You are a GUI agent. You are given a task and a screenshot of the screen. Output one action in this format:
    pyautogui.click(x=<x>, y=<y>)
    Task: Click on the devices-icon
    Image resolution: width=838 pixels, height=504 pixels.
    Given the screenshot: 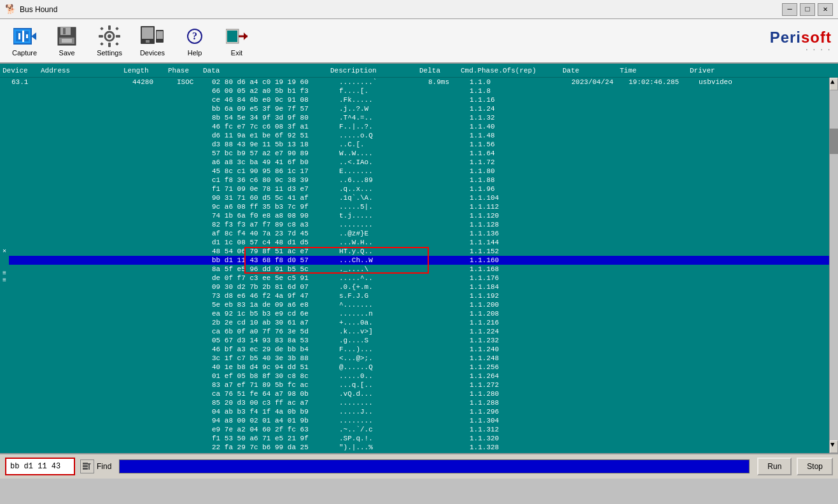 What is the action you would take?
    pyautogui.click(x=152, y=36)
    